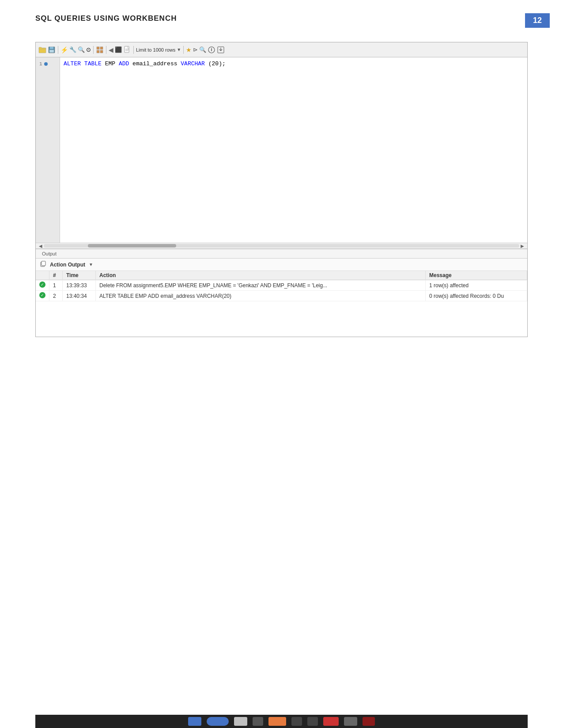  I want to click on export-icon, so click(221, 50).